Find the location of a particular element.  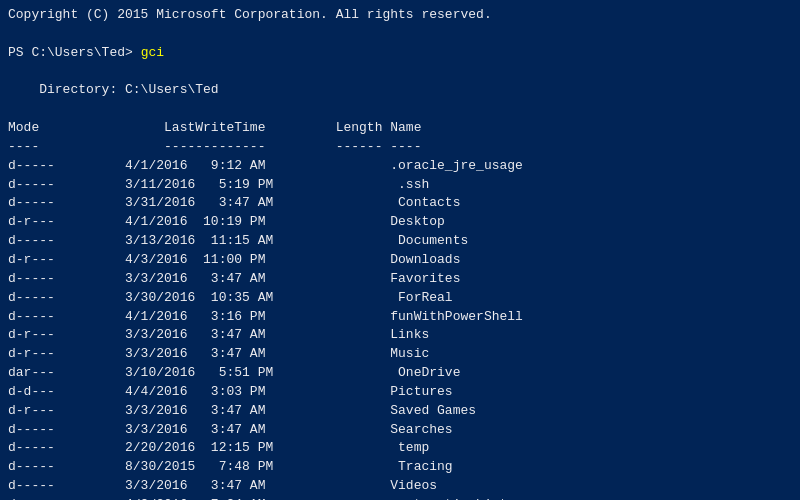

prompt-1: PS C:\Users\Ted> is located at coordinates (74, 52).